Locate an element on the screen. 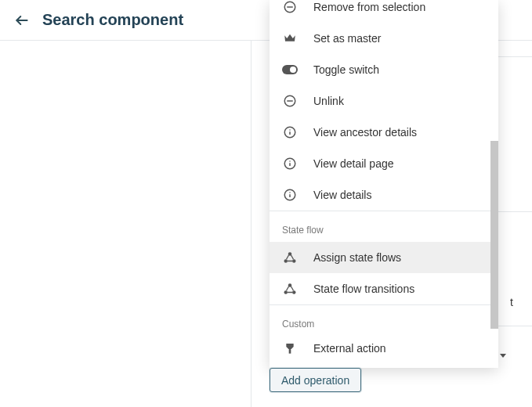 The image size is (532, 407). menu-item-external-action: External action is located at coordinates (384, 348).